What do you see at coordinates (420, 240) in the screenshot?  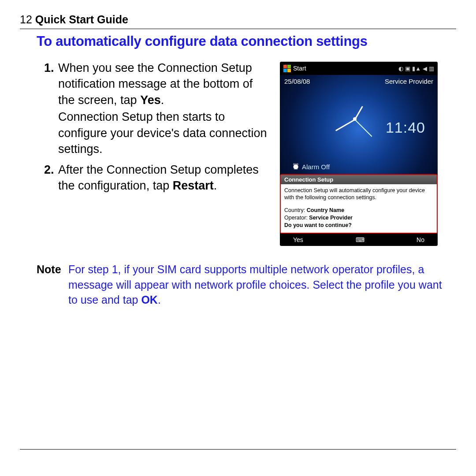 I see `softkey-no: No` at bounding box center [420, 240].